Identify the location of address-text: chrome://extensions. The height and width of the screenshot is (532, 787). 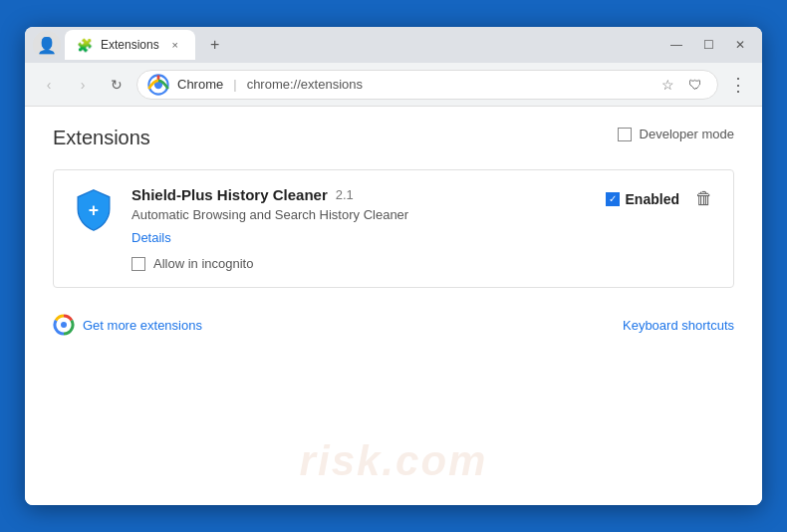
(305, 84).